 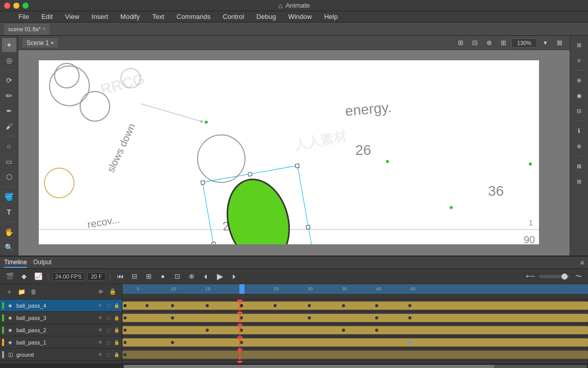 I want to click on tool-text: T, so click(x=9, y=212).